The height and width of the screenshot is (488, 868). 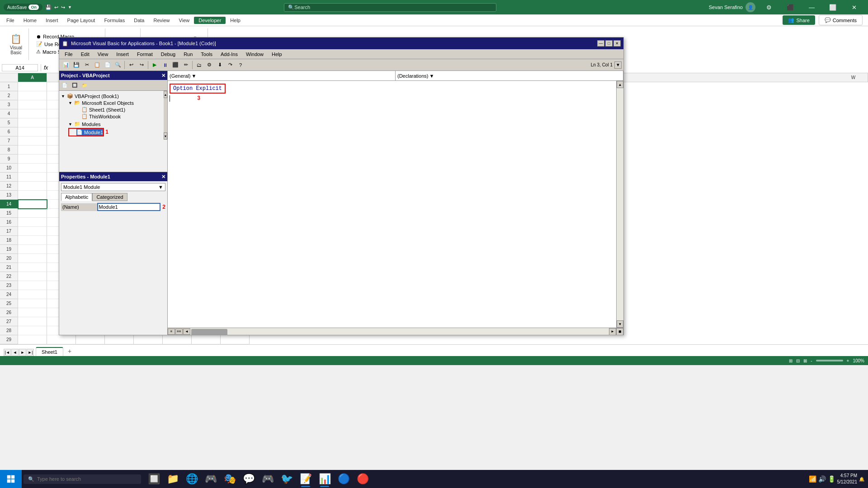 What do you see at coordinates (277, 54) in the screenshot?
I see `vba-menu-help: Help` at bounding box center [277, 54].